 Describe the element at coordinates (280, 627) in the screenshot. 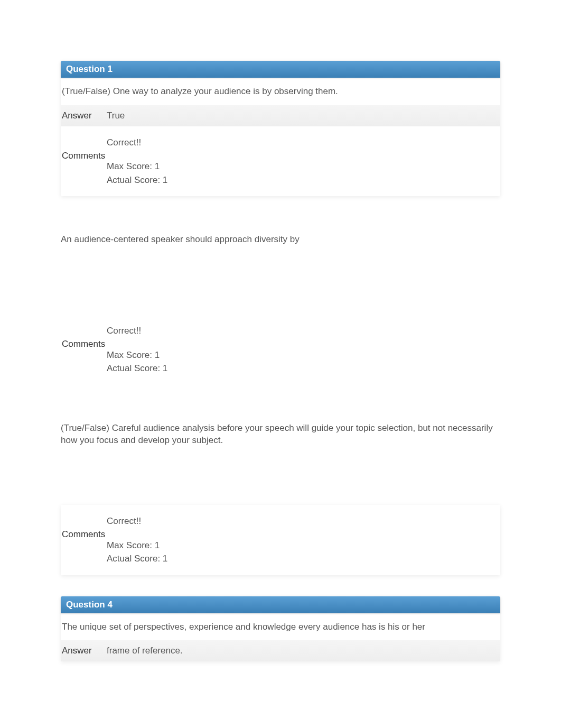

I see `question-text: The unique set of perspectives, experien…` at that location.